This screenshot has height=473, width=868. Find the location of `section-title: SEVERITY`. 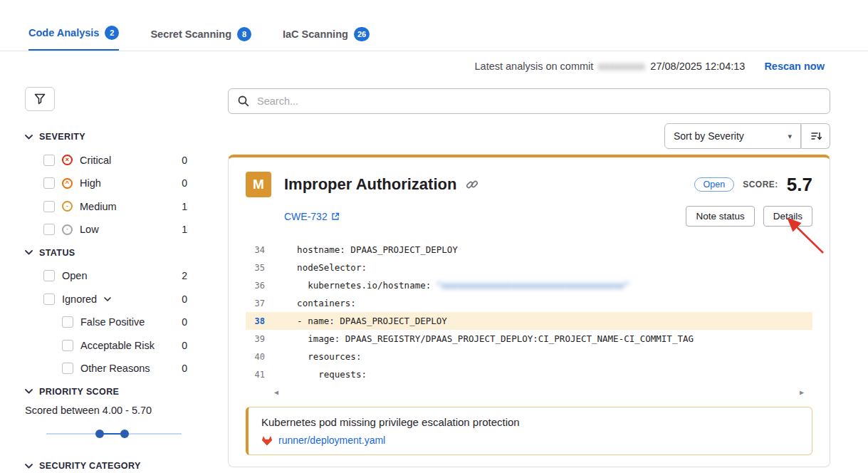

section-title: SEVERITY is located at coordinates (63, 137).